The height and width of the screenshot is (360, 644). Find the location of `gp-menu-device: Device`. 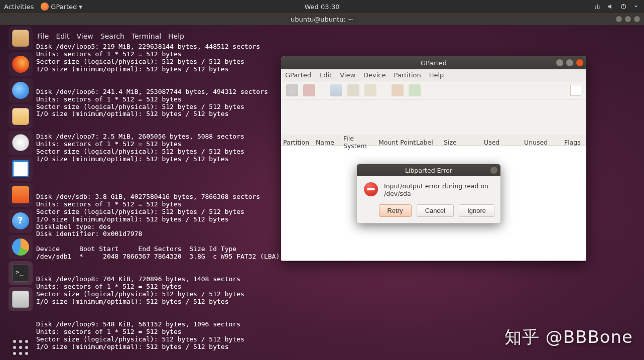

gp-menu-device: Device is located at coordinates (374, 75).